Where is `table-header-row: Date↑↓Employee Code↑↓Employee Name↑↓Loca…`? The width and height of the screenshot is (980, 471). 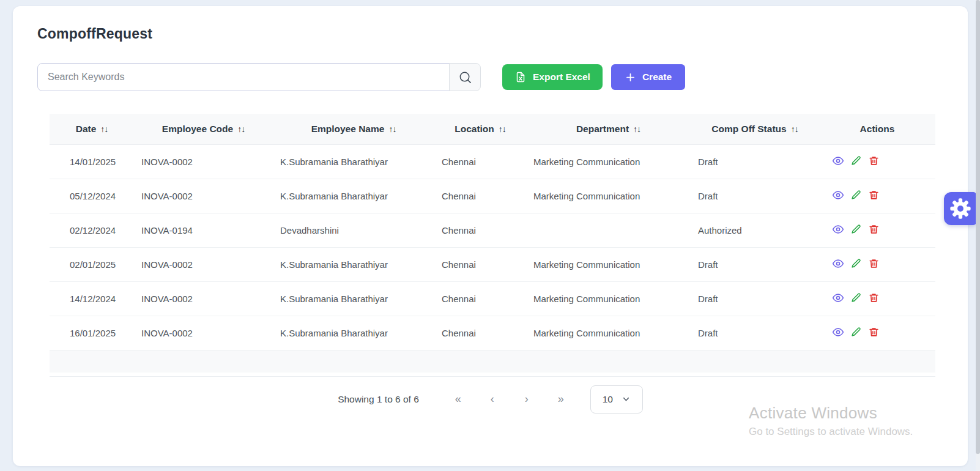
table-header-row: Date↑↓Employee Code↑↓Employee Name↑↓Loca… is located at coordinates (492, 129).